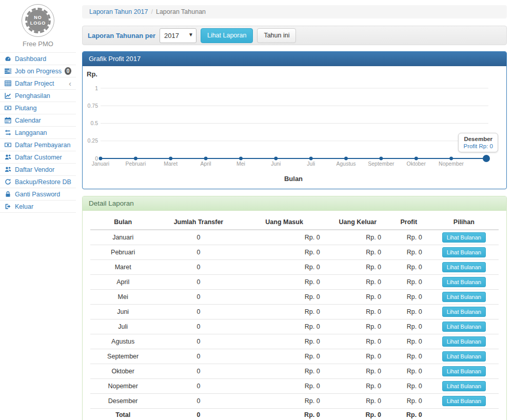 Image resolution: width=513 pixels, height=420 pixels. I want to click on cell-bulan: Oktober, so click(123, 371).